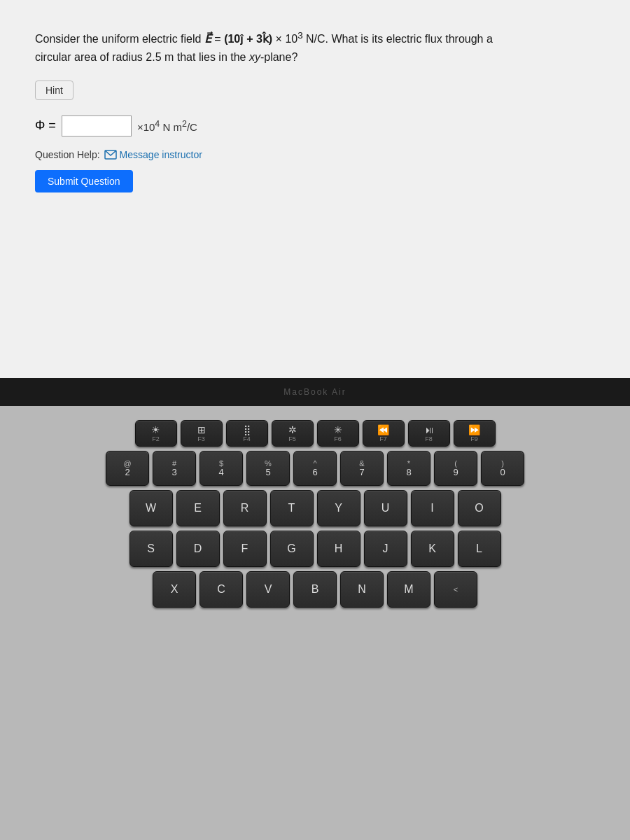  What do you see at coordinates (475, 433) in the screenshot?
I see `key-f9: ⏩ F9` at bounding box center [475, 433].